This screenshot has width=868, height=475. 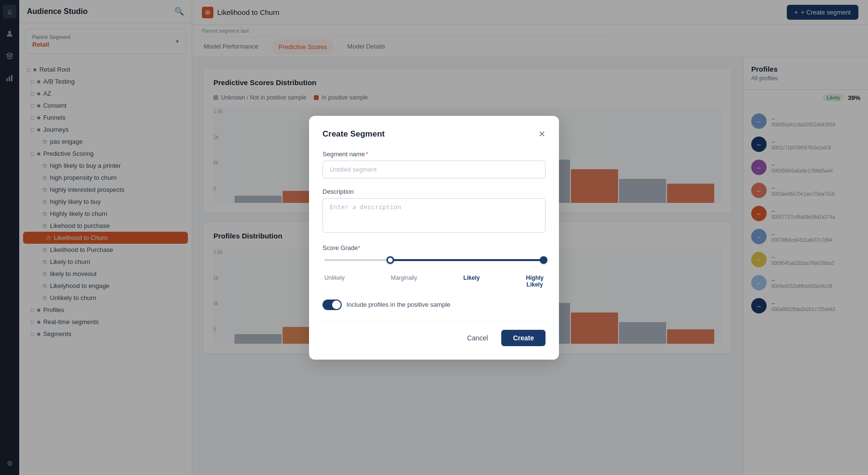 What do you see at coordinates (434, 260) in the screenshot?
I see `slider-track` at bounding box center [434, 260].